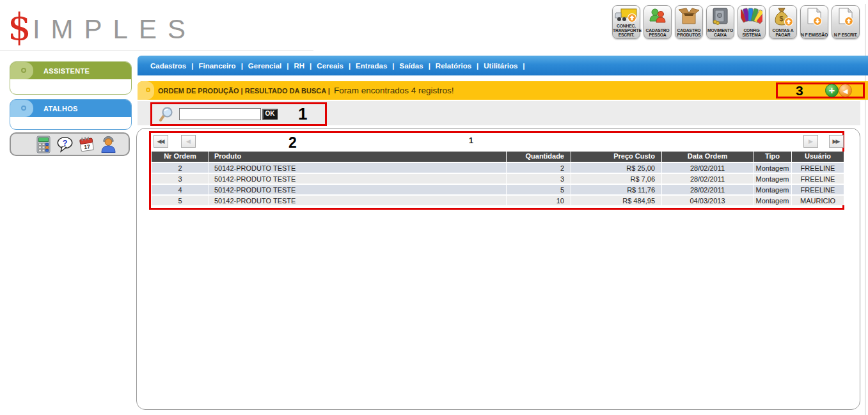 This screenshot has width=868, height=415. What do you see at coordinates (102, 25) in the screenshot?
I see `app-logo: $ IMPLES` at bounding box center [102, 25].